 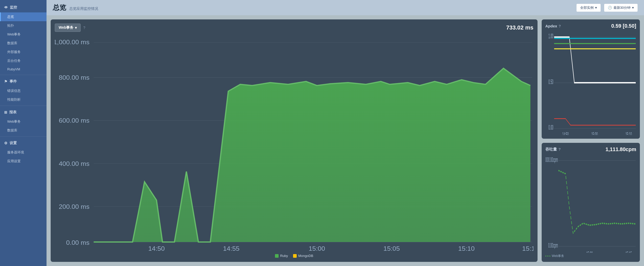 What do you see at coordinates (75, 8) in the screenshot?
I see `topbar-left: 总览 总览应用监控情况` at bounding box center [75, 8].